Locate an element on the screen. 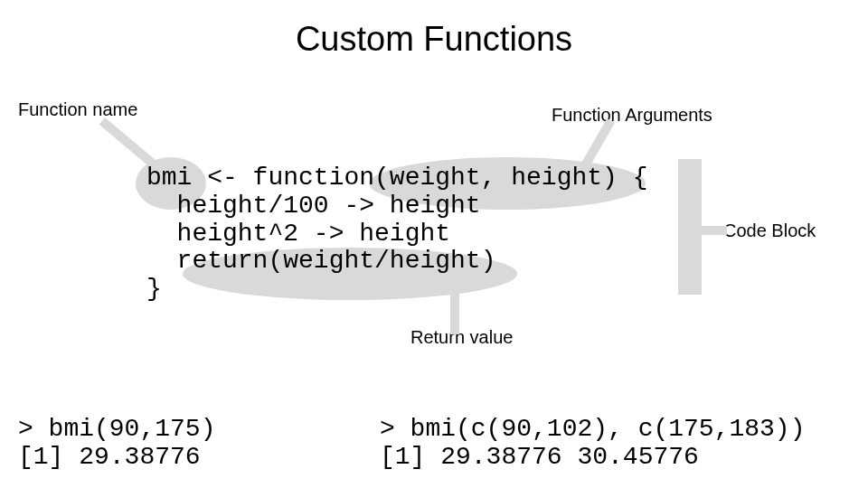 The height and width of the screenshot is (488, 868). label-code-block: Code Block is located at coordinates (769, 231).